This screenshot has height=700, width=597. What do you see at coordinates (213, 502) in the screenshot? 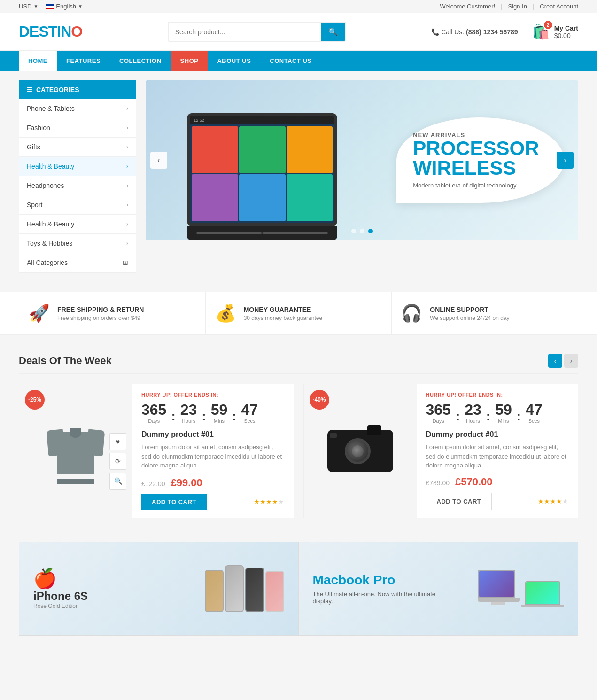
I see `deal-bottom-1: ADD TO CART ★★★★★` at bounding box center [213, 502].